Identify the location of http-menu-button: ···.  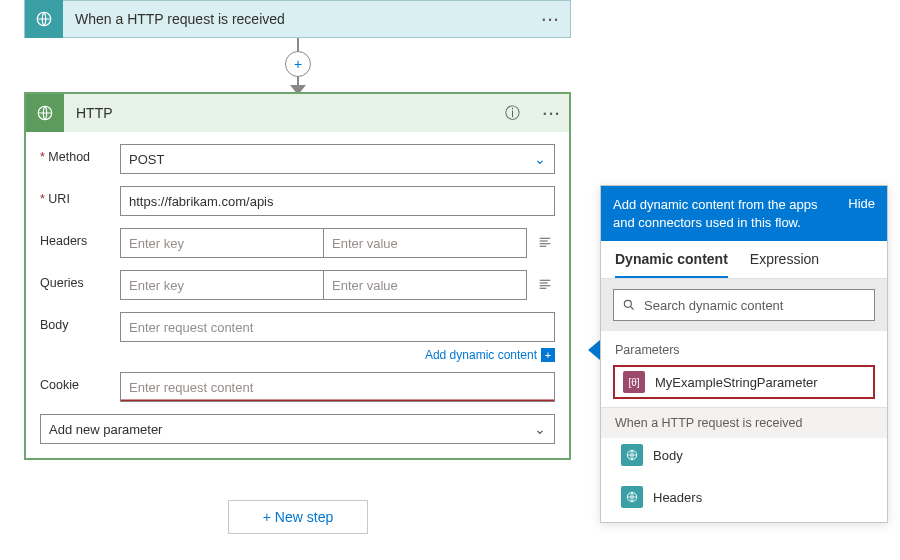
(551, 113).